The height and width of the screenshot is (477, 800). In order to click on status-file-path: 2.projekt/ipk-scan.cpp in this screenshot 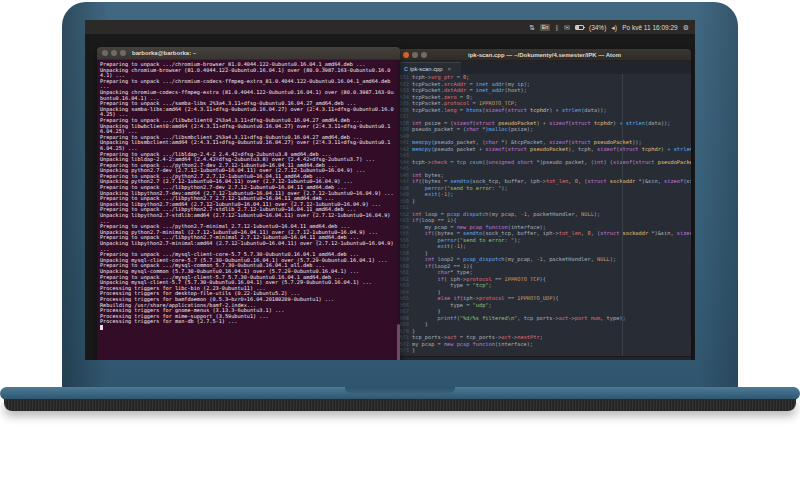, I will do `click(430, 360)`.